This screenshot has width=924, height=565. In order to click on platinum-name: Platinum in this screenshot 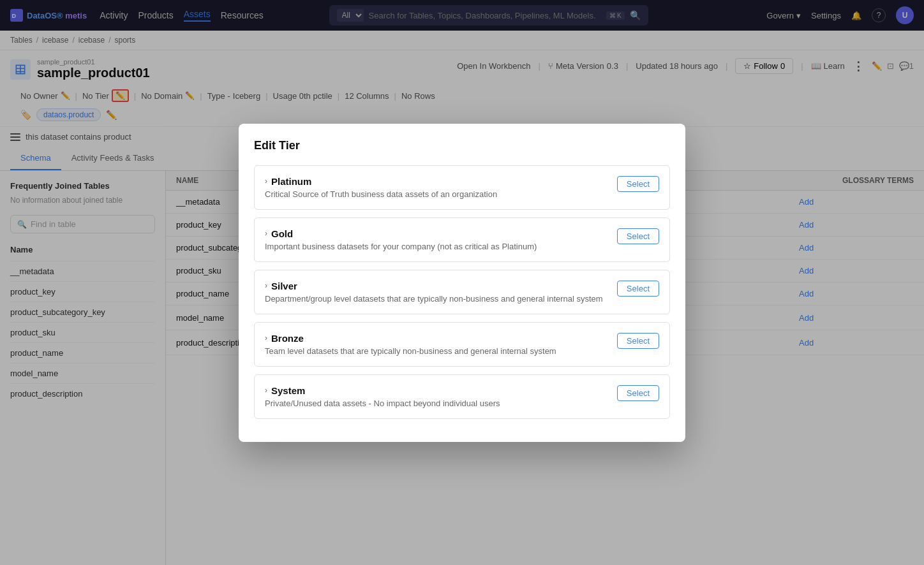, I will do `click(291, 181)`.